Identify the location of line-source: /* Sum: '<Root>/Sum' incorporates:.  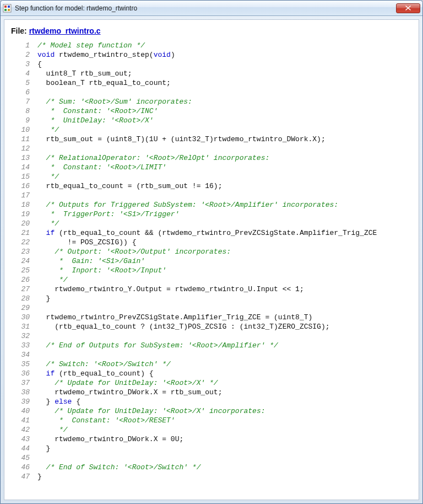
(207, 101).